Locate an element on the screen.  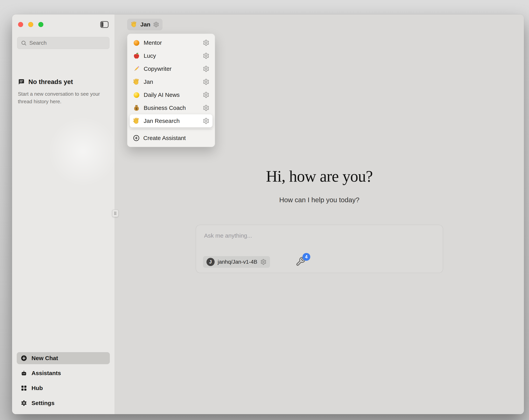
menu-item-label: Jan is located at coordinates (148, 82).